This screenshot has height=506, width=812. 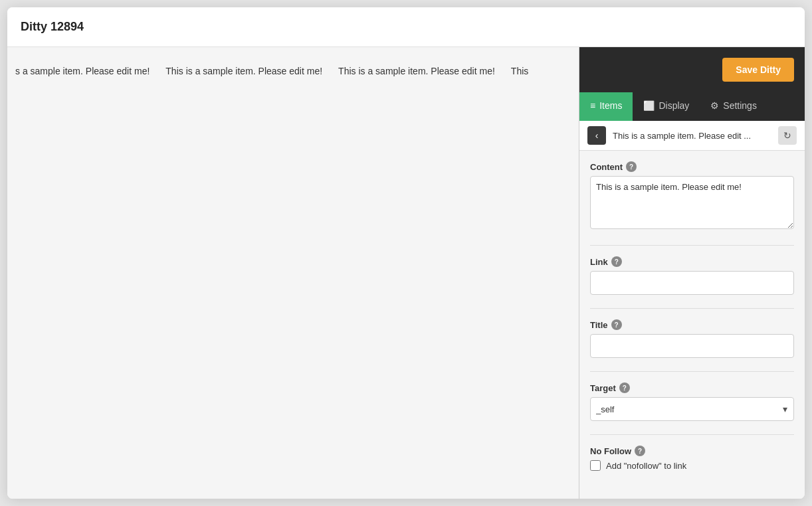 What do you see at coordinates (692, 388) in the screenshot?
I see `target-label: Target ?` at bounding box center [692, 388].